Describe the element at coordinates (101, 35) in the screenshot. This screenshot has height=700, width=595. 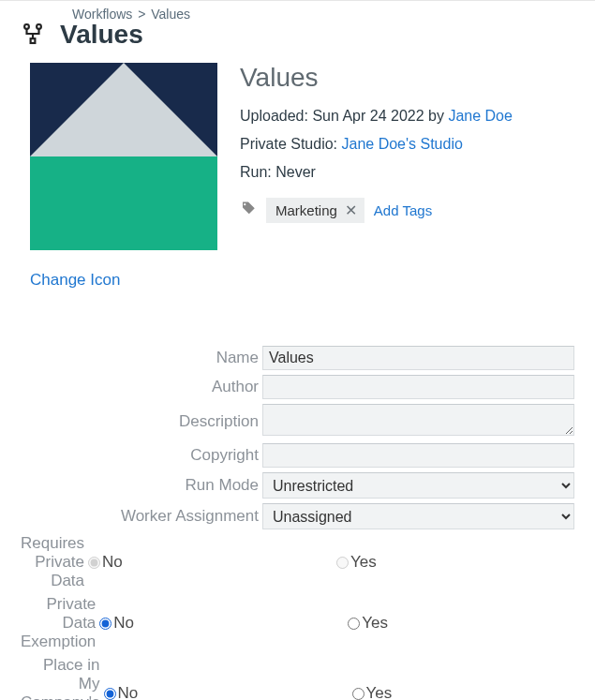
I see `page-title: Values` at that location.